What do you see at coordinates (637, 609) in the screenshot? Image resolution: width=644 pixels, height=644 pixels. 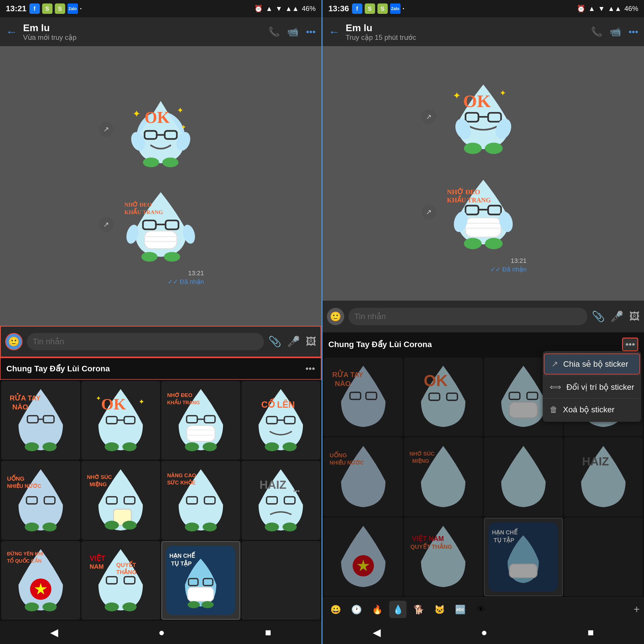 I see `add-sticker-btn: +` at bounding box center [637, 609].